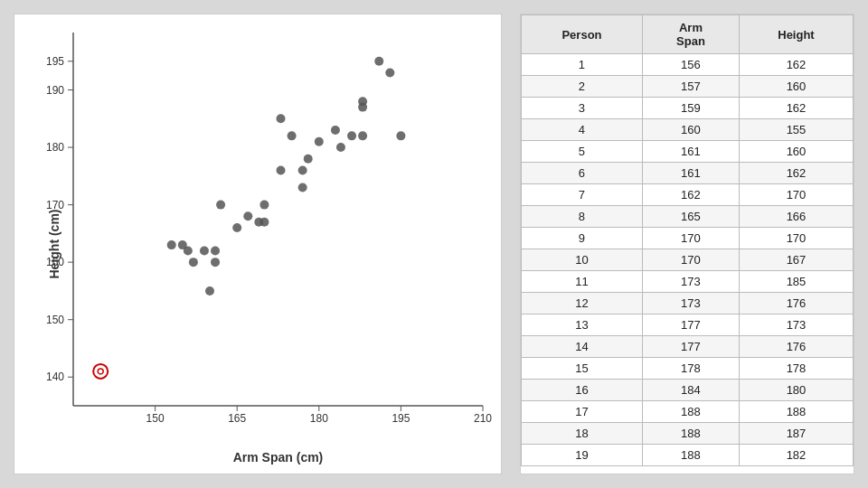 The image size is (868, 488). I want to click on table-cell: 16, so click(582, 390).